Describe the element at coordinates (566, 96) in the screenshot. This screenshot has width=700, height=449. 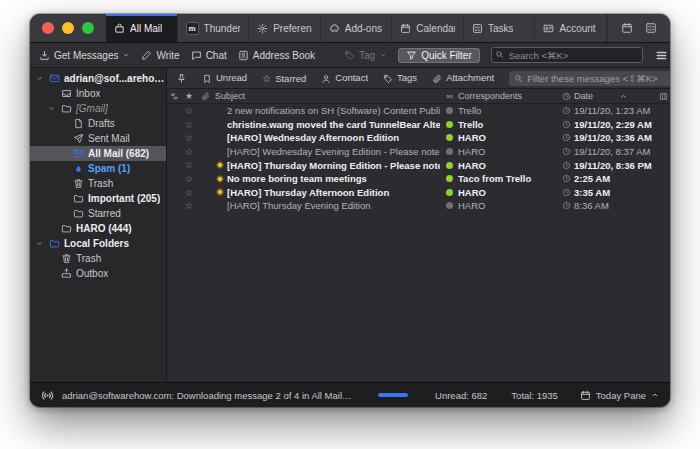
I see `date-icon-column-header` at that location.